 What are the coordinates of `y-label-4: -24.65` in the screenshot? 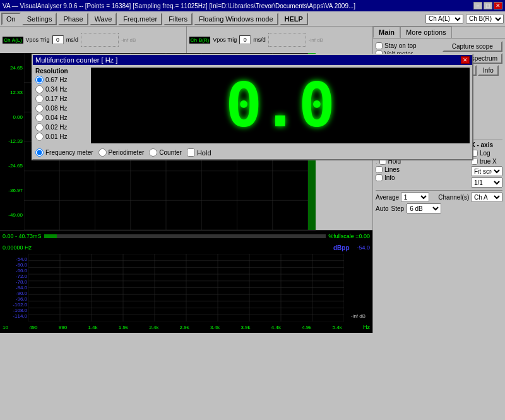 It's located at (12, 165).